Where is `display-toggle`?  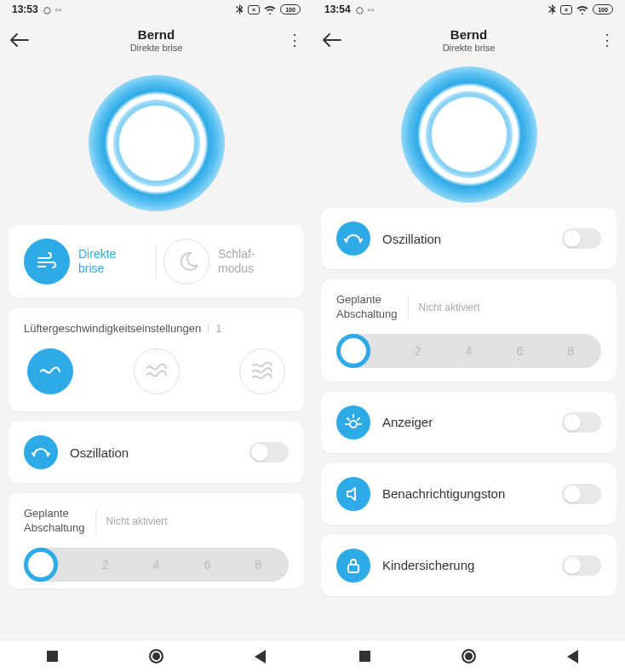
display-toggle is located at coordinates (582, 422).